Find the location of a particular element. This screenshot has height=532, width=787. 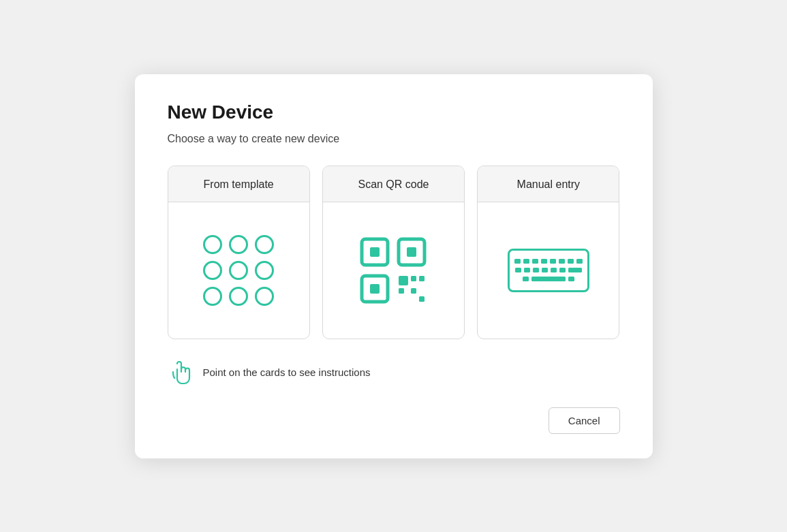

manual-entry-body is located at coordinates (548, 270).